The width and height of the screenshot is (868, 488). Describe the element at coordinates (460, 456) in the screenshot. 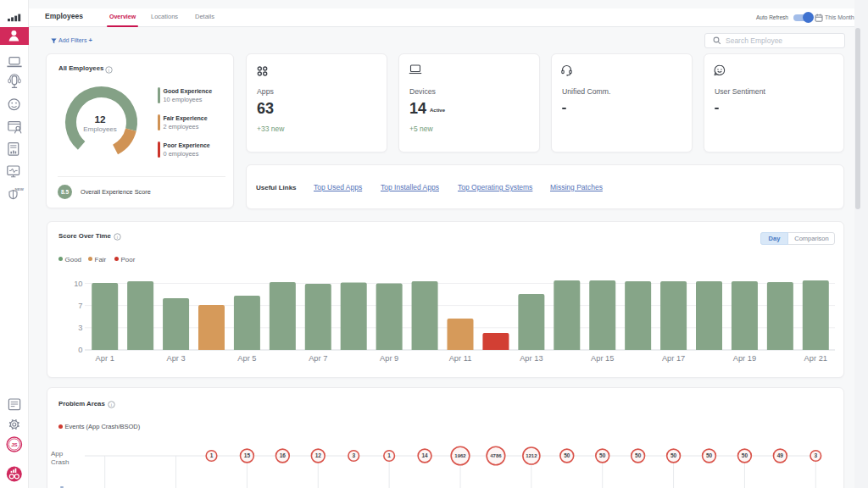

I see `svg-text: 1962` at that location.